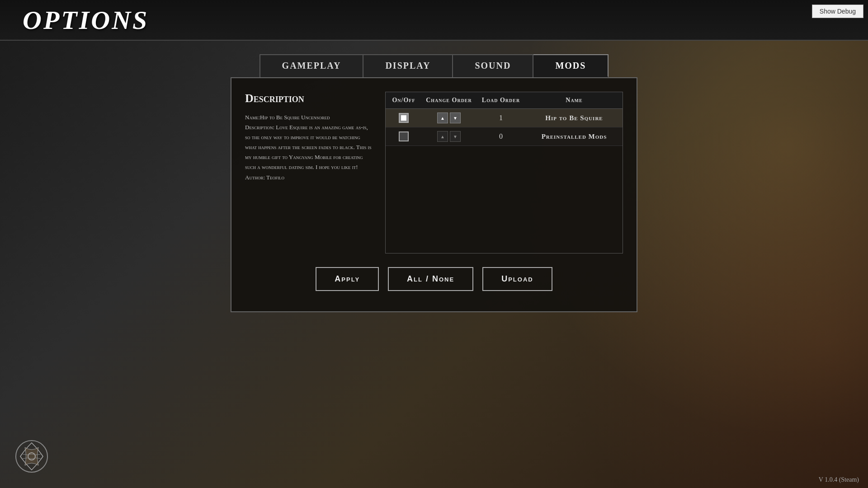 The image size is (868, 488). What do you see at coordinates (308, 147) in the screenshot?
I see `description-body: Description: Love Esquire is an amazing …` at bounding box center [308, 147].